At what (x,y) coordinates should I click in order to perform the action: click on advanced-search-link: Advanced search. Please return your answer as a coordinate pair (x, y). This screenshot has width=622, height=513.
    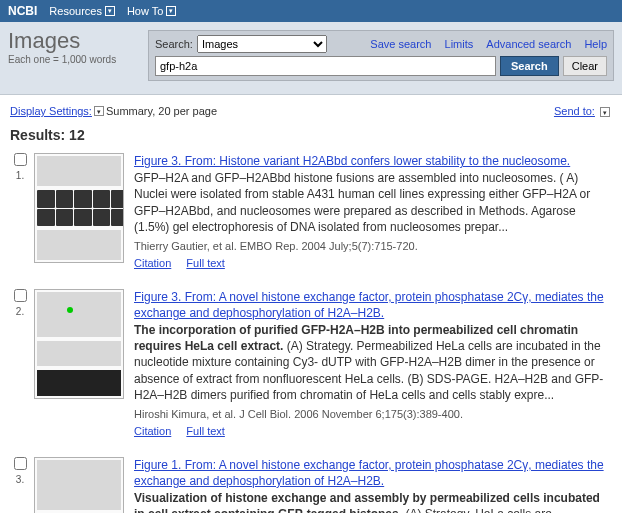
    Looking at the image, I should click on (528, 44).